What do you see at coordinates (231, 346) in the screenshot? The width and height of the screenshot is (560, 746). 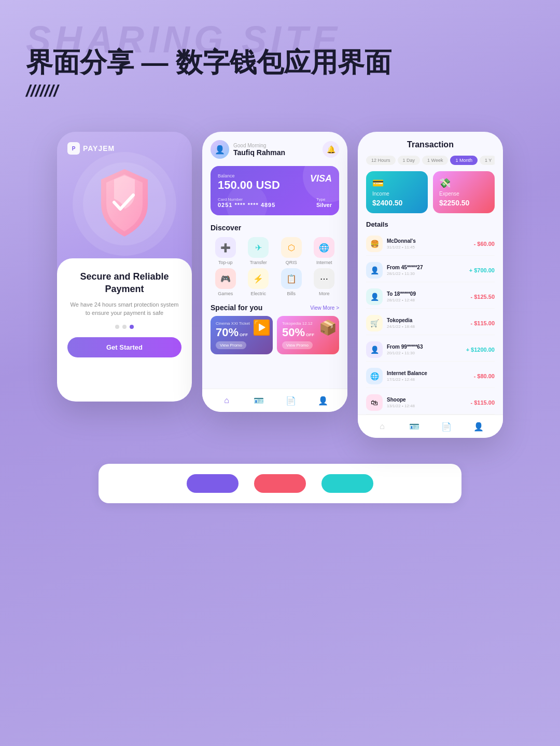 I see `promo-cinema-btn: View Promo` at bounding box center [231, 346].